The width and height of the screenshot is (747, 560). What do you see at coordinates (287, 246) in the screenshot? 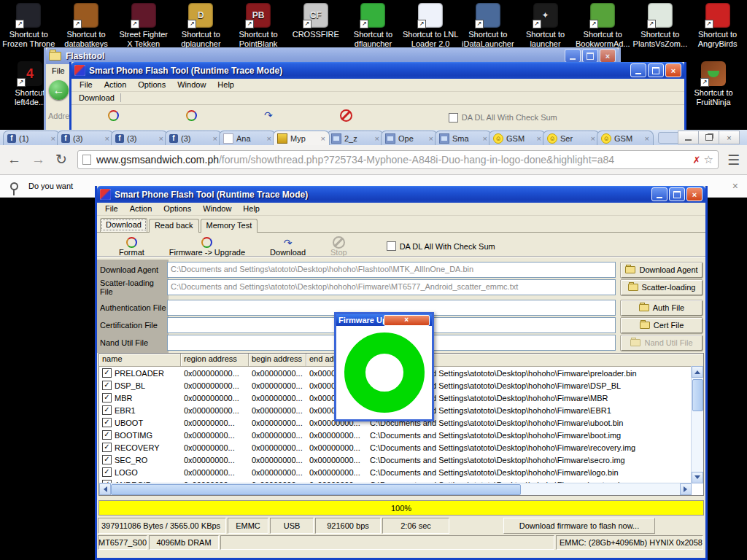
I see `download-button: ↷ Download` at bounding box center [287, 246].